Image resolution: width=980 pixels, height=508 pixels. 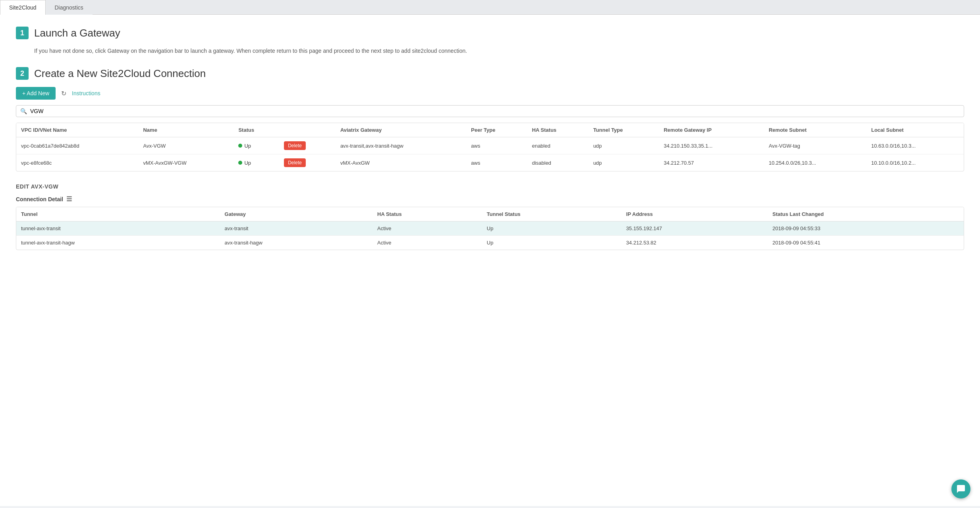 I want to click on detail-table: Tunnel Gateway HA Status Tunnel Status I…, so click(x=490, y=229).